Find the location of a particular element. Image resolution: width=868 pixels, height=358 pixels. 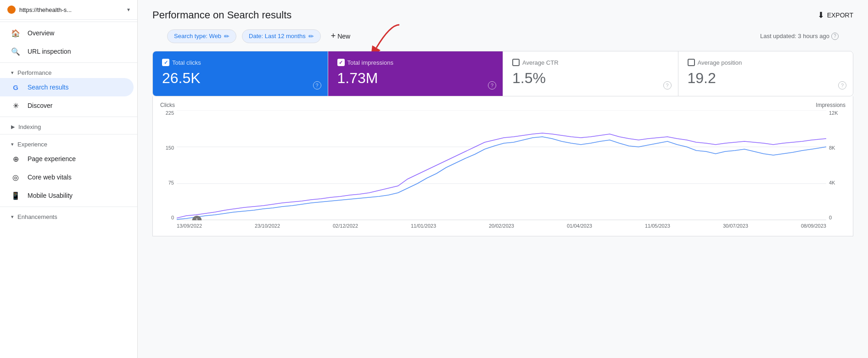

new-filter-label: New is located at coordinates (344, 36).